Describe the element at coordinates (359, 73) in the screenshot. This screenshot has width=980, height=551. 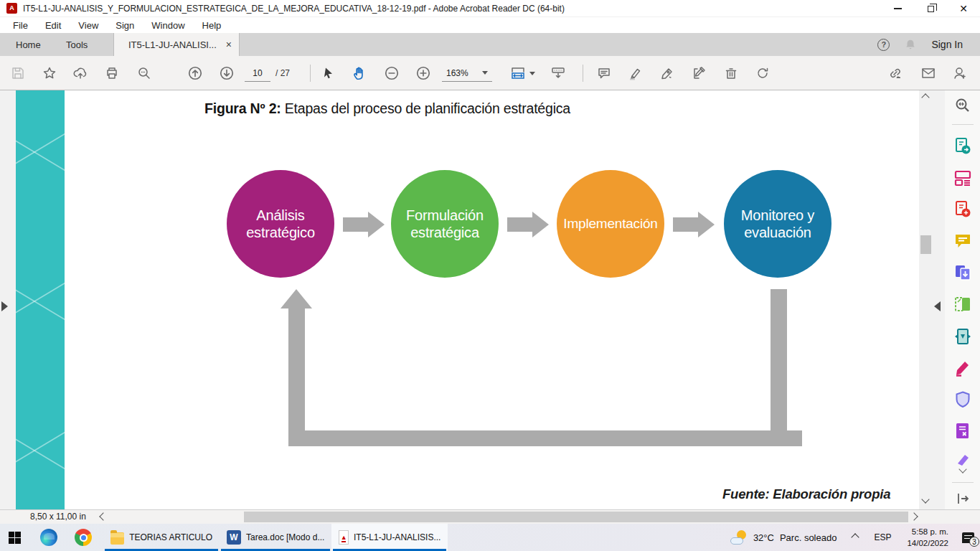
I see `hand-tool-button` at that location.